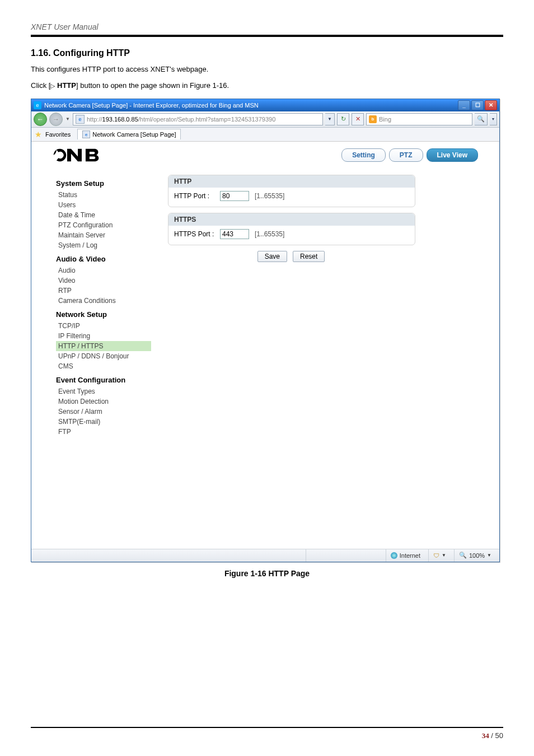  Describe the element at coordinates (56, 119) in the screenshot. I see `forward-button: →` at that location.